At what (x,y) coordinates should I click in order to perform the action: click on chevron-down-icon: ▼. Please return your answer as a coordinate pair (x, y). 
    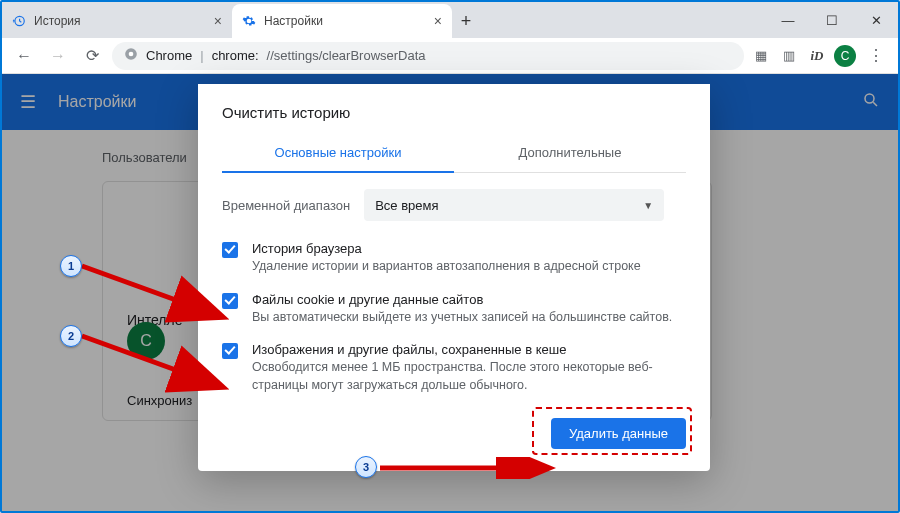
    Looking at the image, I should click on (648, 206).